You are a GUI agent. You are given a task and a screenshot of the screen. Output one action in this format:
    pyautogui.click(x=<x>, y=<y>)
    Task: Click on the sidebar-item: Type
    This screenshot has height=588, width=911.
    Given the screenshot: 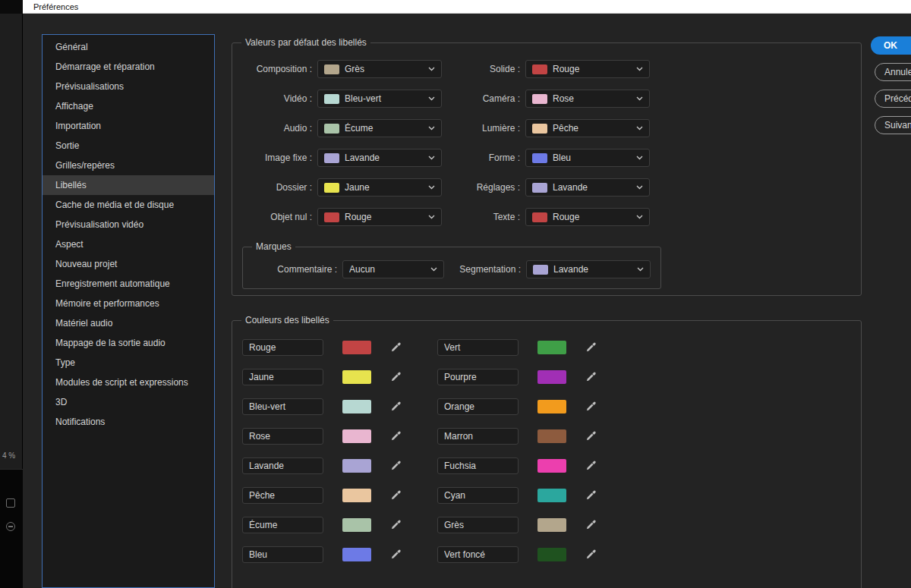 What is the action you would take?
    pyautogui.click(x=128, y=363)
    